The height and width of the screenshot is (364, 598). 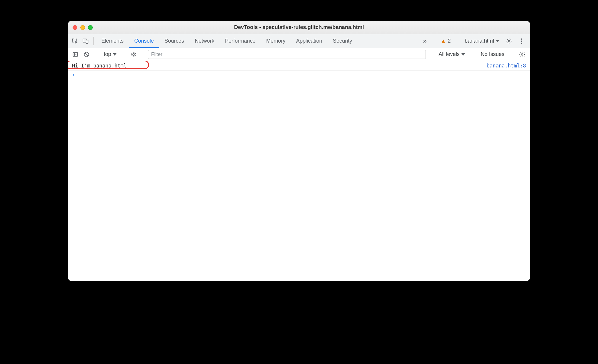 What do you see at coordinates (443, 41) in the screenshot?
I see `warning-icon: ▲` at bounding box center [443, 41].